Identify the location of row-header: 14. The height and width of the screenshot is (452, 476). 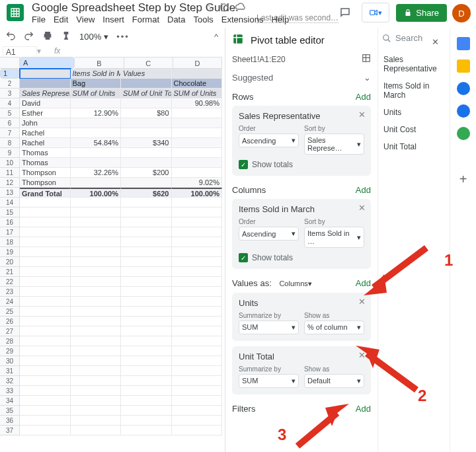
(10, 202).